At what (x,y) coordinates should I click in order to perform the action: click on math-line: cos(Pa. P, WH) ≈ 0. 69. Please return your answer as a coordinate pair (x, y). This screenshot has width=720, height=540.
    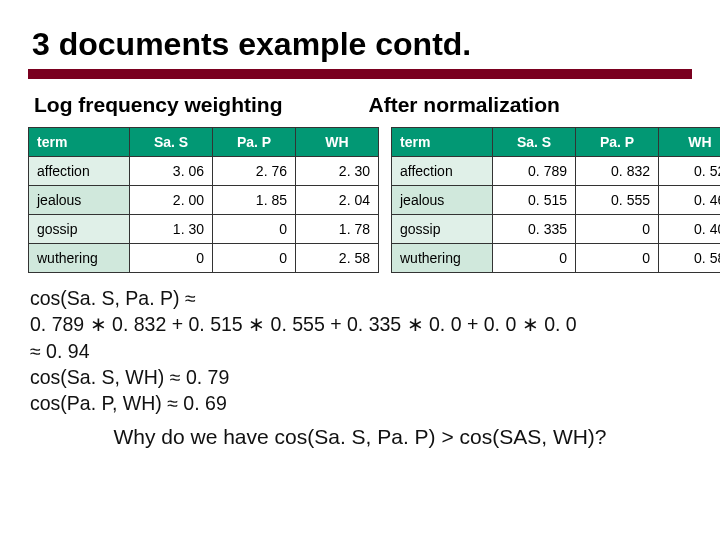
    Looking at the image, I should click on (360, 403).